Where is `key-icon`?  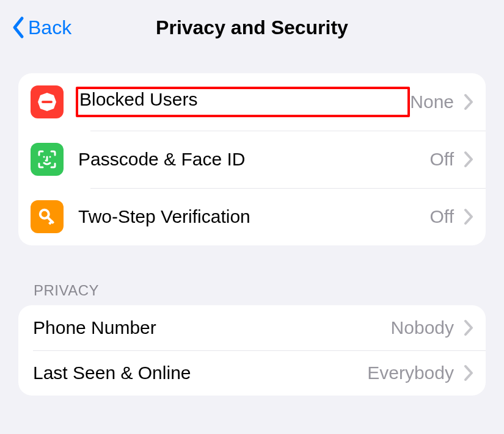 key-icon is located at coordinates (47, 217).